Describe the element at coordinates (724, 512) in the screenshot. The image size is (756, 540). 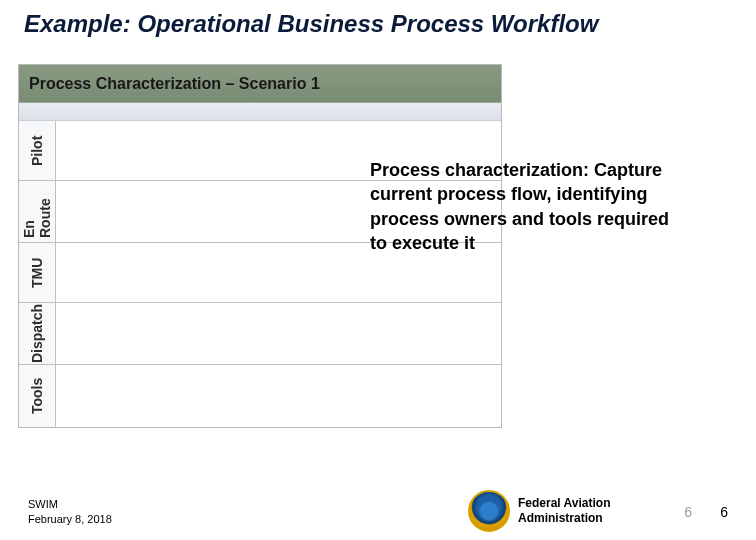
I see `page-number-black: 6` at that location.